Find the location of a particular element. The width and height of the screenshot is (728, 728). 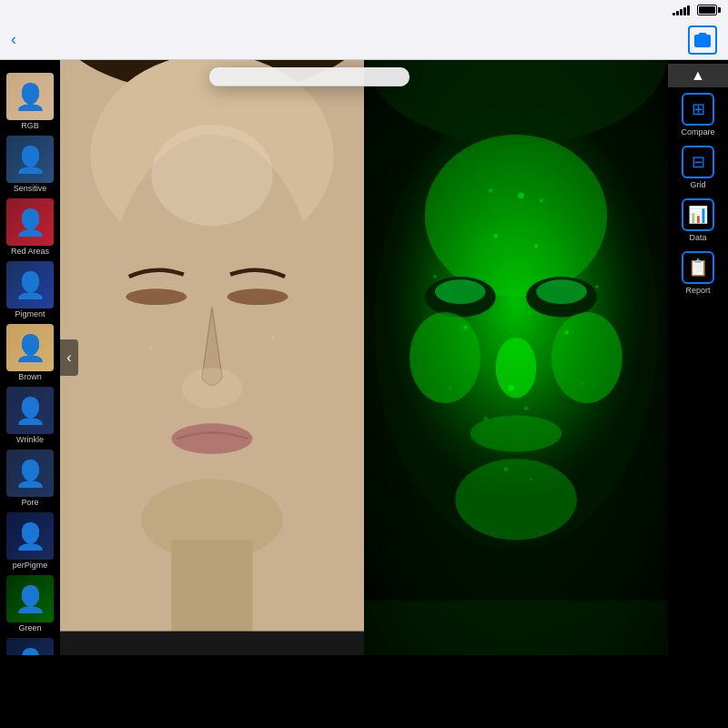

export-dropdown is located at coordinates (309, 76).